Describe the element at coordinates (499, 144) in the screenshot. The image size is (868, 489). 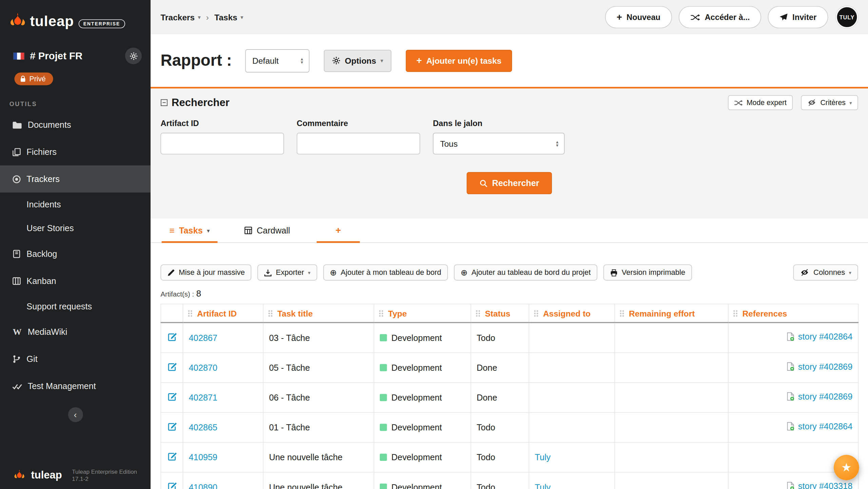
I see `milestone-select: Tous ▲▼` at that location.